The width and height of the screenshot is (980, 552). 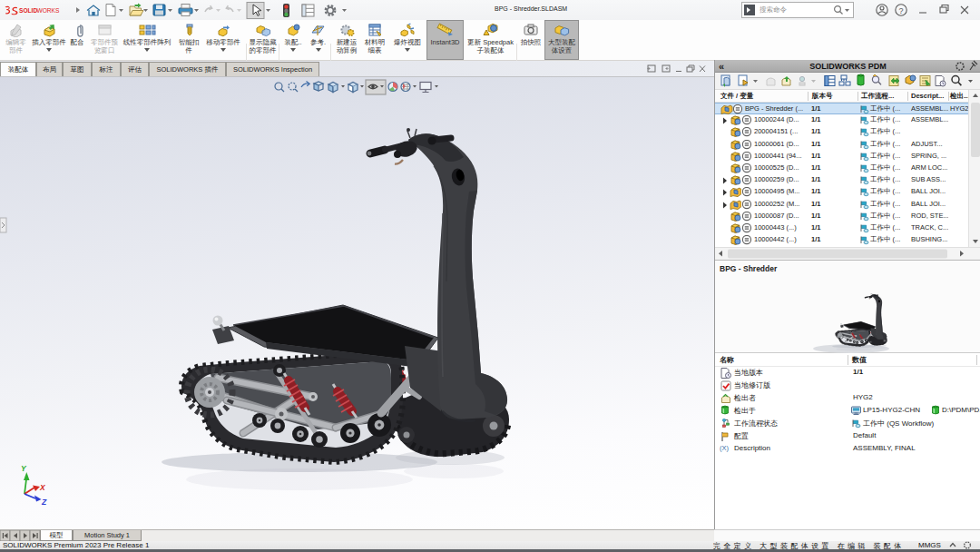 I want to click on svg-text: Y, so click(x=24, y=468).